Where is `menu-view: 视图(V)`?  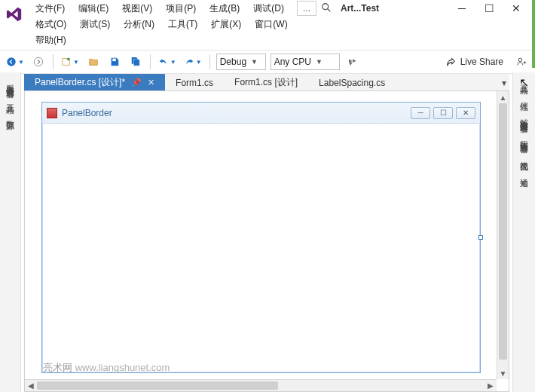
menu-view: 视图(V) is located at coordinates (137, 9).